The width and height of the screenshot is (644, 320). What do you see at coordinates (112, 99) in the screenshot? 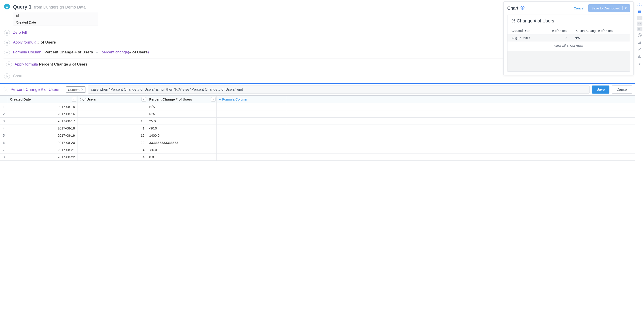
I see `col-header-users: # of Users▾` at bounding box center [112, 99].